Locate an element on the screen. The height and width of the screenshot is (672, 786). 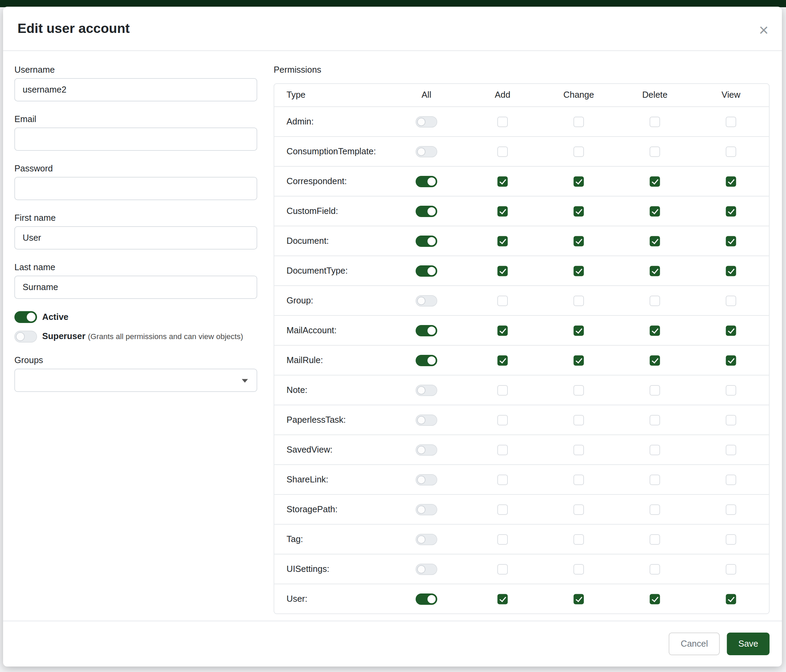
email-field is located at coordinates (136, 139).